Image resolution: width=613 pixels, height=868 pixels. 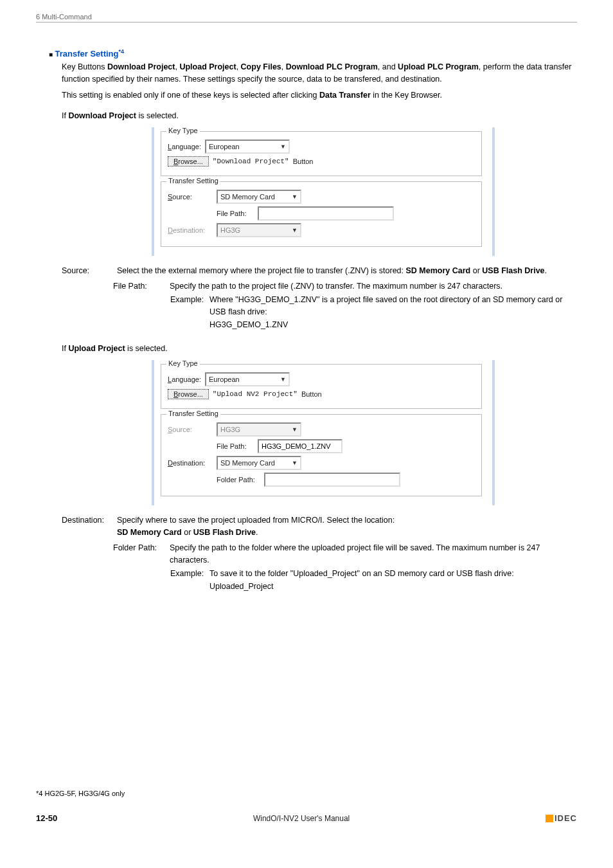 I want to click on folder-path-input, so click(x=332, y=480).